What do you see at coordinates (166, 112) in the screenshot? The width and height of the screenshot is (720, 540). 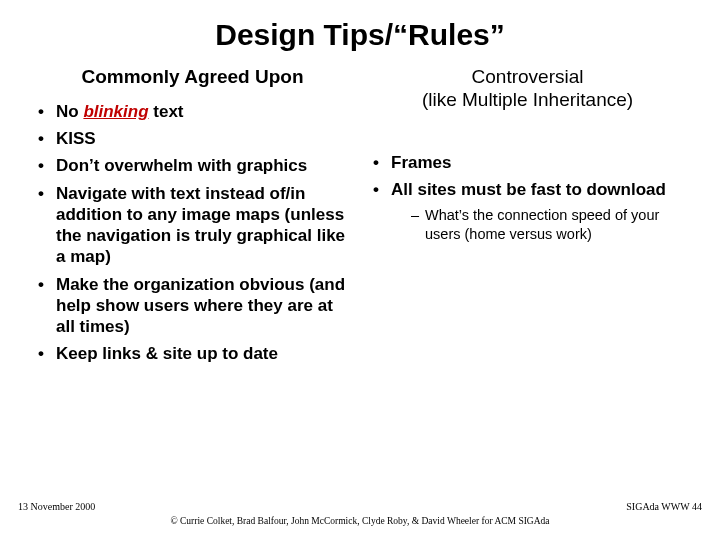 I see `list-text: text` at bounding box center [166, 112].